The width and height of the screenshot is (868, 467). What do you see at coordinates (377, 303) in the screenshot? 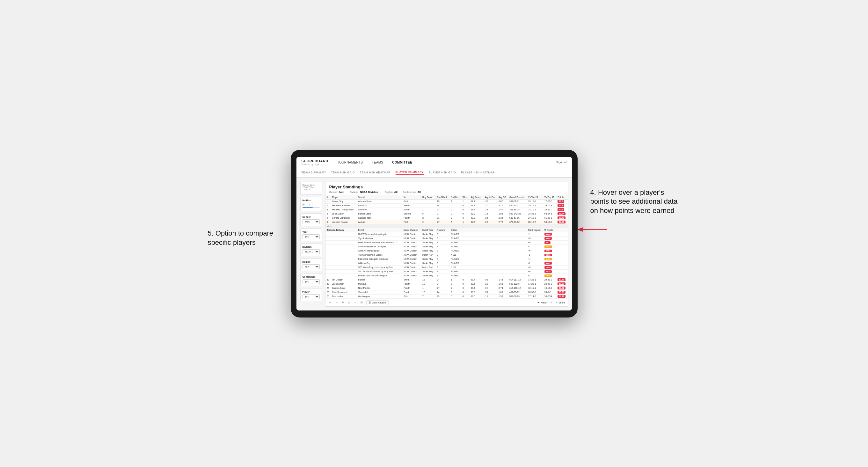
I see `view-original-btn: ☰ View: Original` at bounding box center [377, 303].